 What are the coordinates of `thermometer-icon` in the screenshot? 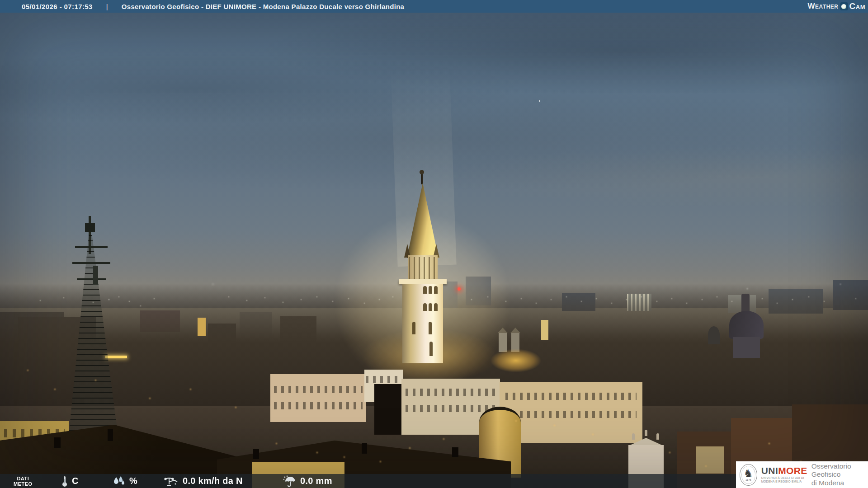 It's located at (65, 481).